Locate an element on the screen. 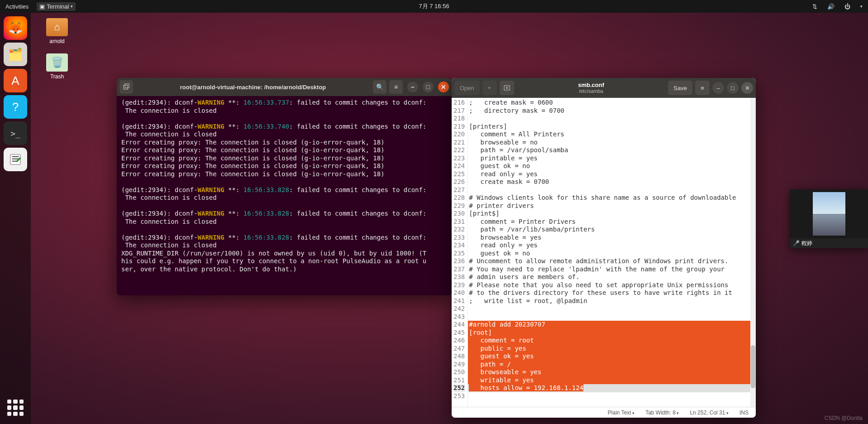 This screenshot has width=868, height=424. network-icon: ⇅ is located at coordinates (815, 6).